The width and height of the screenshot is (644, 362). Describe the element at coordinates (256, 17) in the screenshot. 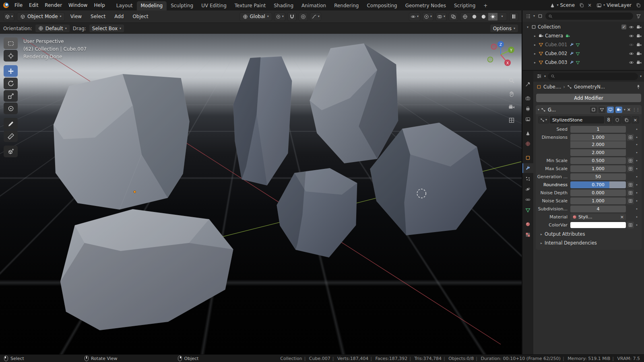

I see `transform-orientation-dropdown: Global ▾` at that location.